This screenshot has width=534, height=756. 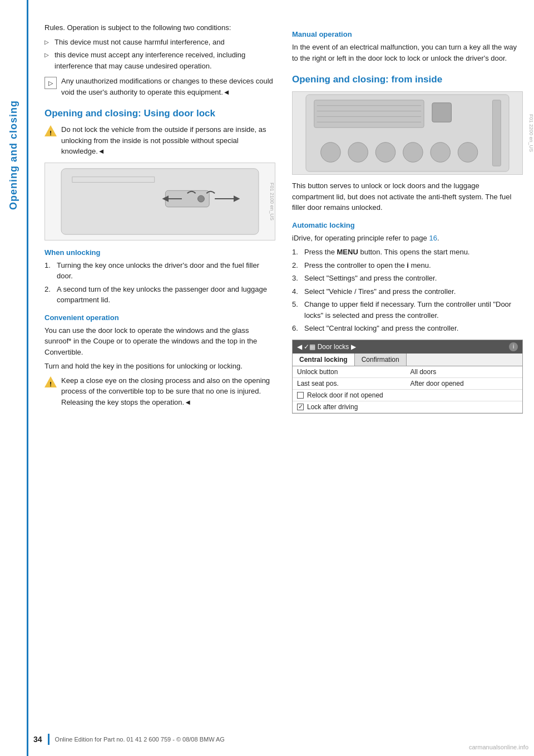 What do you see at coordinates (407, 225) in the screenshot?
I see `automatic-locking-heading: Automatic locking` at bounding box center [407, 225].